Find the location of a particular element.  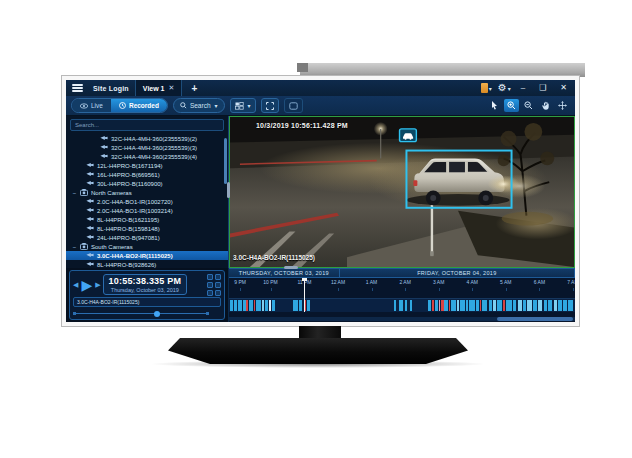

tree-camera-item: 3.0C-H4A-BO2-IR(1115025) is located at coordinates (147, 256).